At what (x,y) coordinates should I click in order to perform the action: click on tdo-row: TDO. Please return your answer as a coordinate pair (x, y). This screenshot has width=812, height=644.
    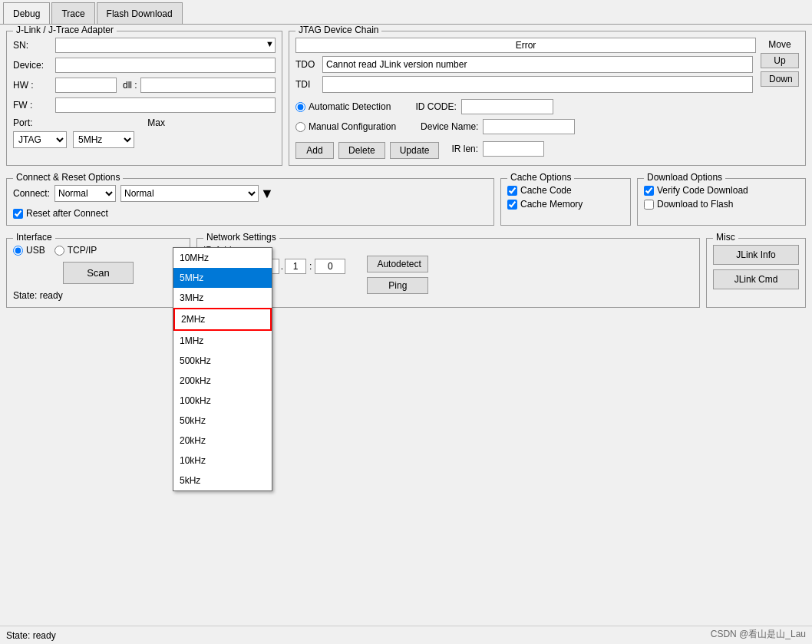
    Looking at the image, I should click on (526, 64).